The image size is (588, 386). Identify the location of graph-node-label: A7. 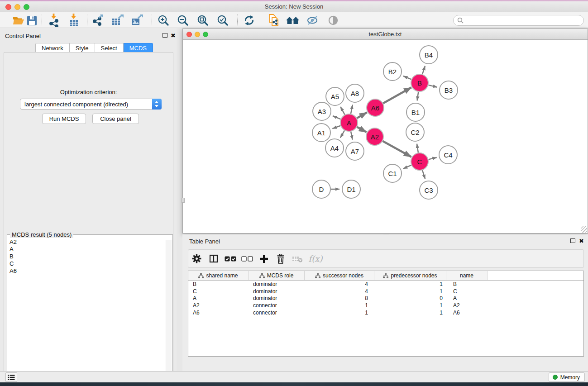
(355, 151).